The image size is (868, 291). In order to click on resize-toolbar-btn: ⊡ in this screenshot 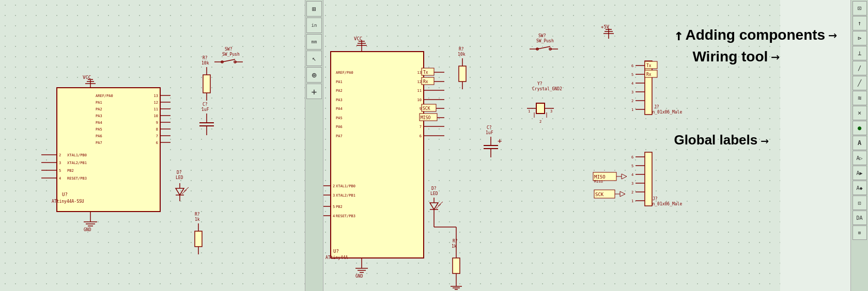, I will do `click(860, 8)`.